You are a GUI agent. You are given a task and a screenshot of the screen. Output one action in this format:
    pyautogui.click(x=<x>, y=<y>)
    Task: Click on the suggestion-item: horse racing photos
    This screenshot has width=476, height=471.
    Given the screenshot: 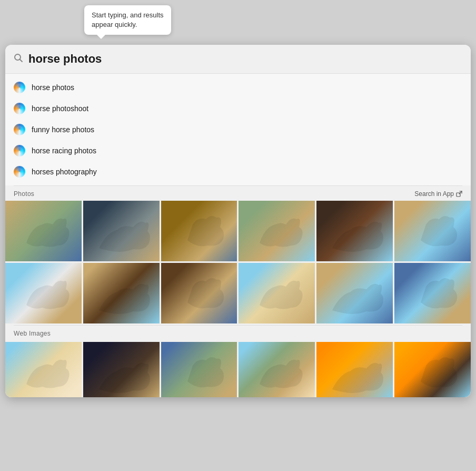 What is the action you would take?
    pyautogui.click(x=238, y=151)
    